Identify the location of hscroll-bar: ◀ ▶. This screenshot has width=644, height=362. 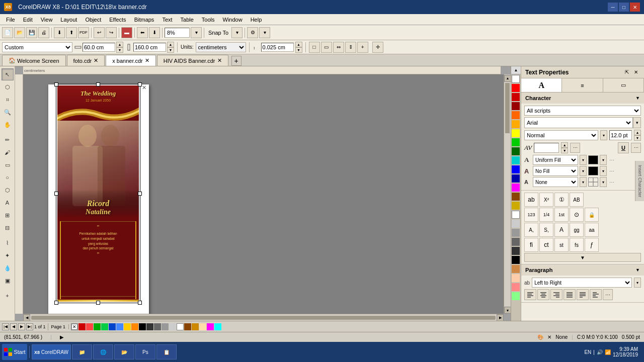
(264, 317).